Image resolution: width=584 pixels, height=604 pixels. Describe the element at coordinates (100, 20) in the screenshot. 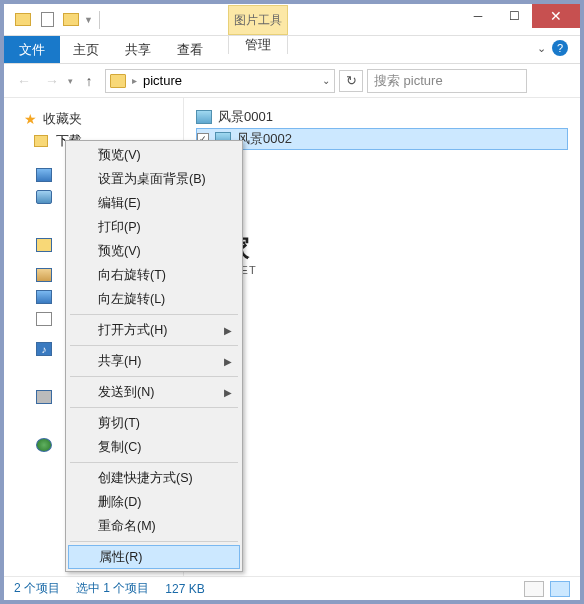

I see `separator` at that location.